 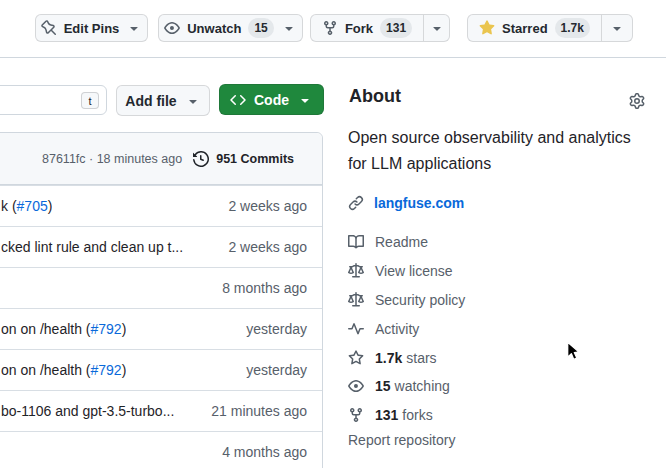 What do you see at coordinates (264, 288) in the screenshot?
I see `commit-age: 8 months ago` at bounding box center [264, 288].